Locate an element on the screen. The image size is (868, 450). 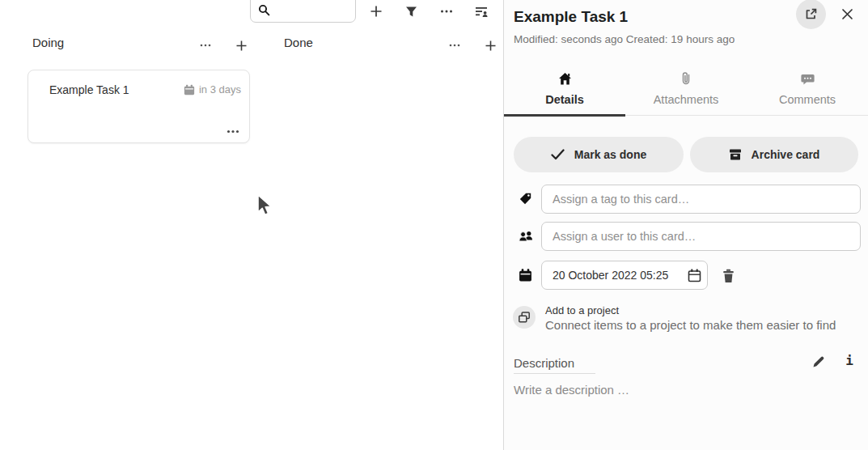
edit-description-button is located at coordinates (819, 362).